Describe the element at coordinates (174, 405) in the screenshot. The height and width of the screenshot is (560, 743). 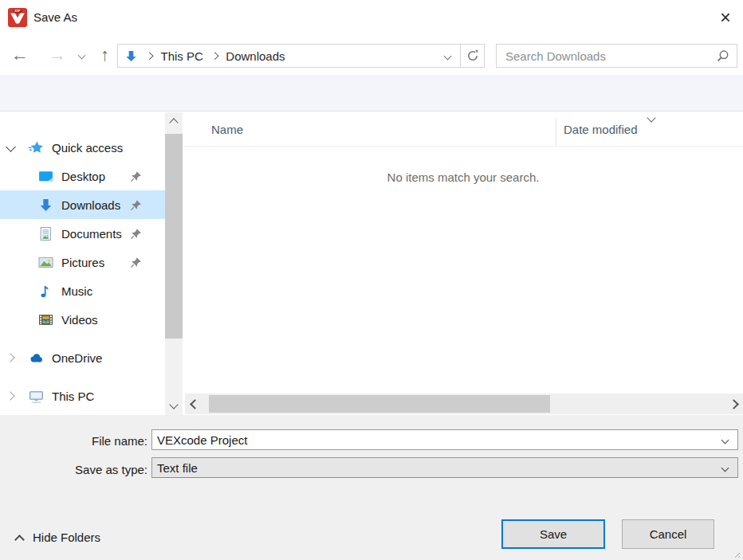
I see `scroll-down-icon` at that location.